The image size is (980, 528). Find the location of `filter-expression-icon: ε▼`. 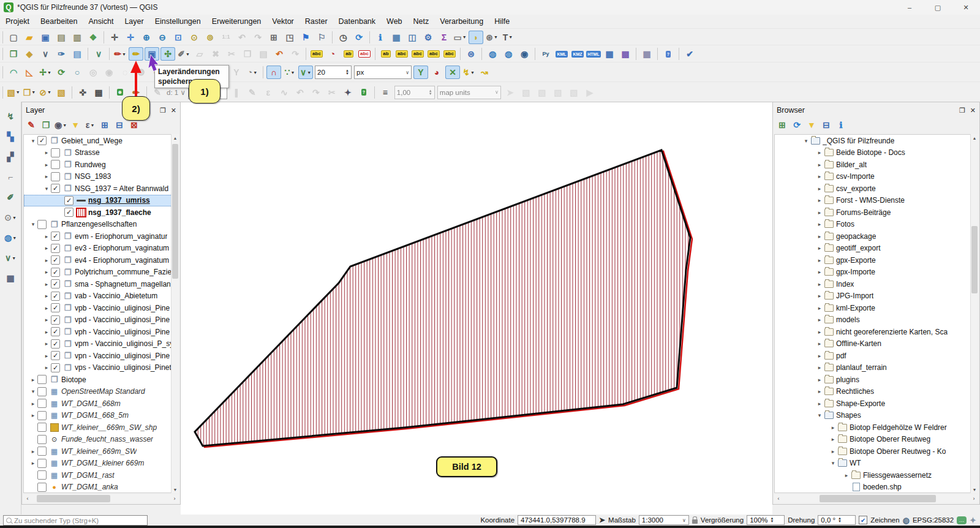

filter-expression-icon: ε▼ is located at coordinates (90, 125).